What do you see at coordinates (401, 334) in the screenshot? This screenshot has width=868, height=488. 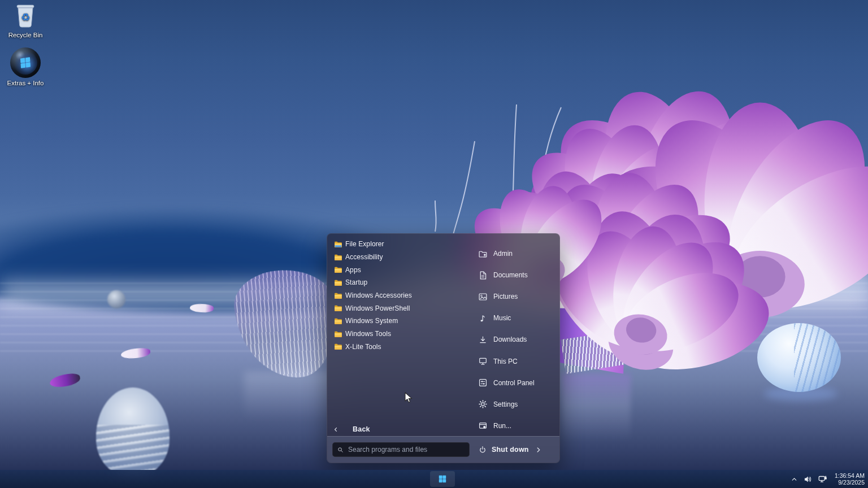 I see `start-menu-item-windows-tools: Windows Tools` at bounding box center [401, 334].